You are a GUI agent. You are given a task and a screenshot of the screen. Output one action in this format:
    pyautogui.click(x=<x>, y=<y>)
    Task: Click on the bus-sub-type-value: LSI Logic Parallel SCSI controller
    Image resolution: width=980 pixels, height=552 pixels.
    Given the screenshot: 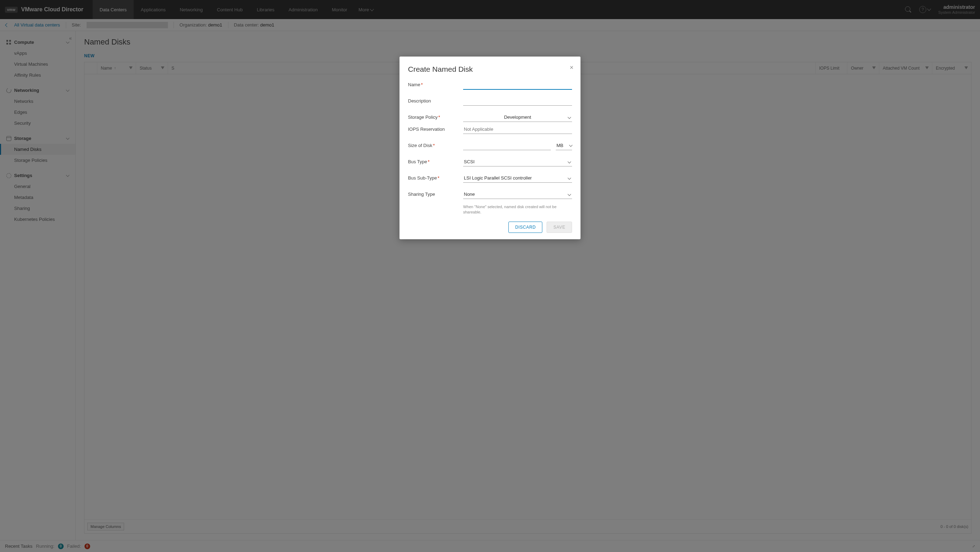 What is the action you would take?
    pyautogui.click(x=517, y=178)
    